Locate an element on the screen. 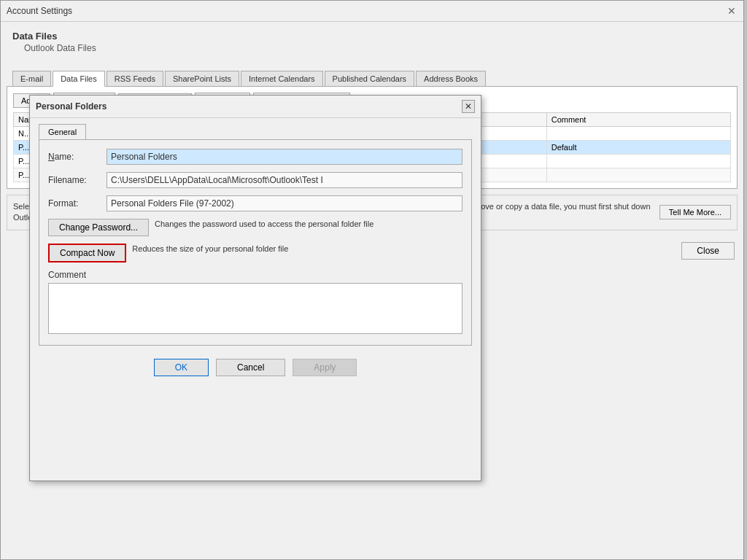 The image size is (747, 560). filename-input is located at coordinates (285, 180).